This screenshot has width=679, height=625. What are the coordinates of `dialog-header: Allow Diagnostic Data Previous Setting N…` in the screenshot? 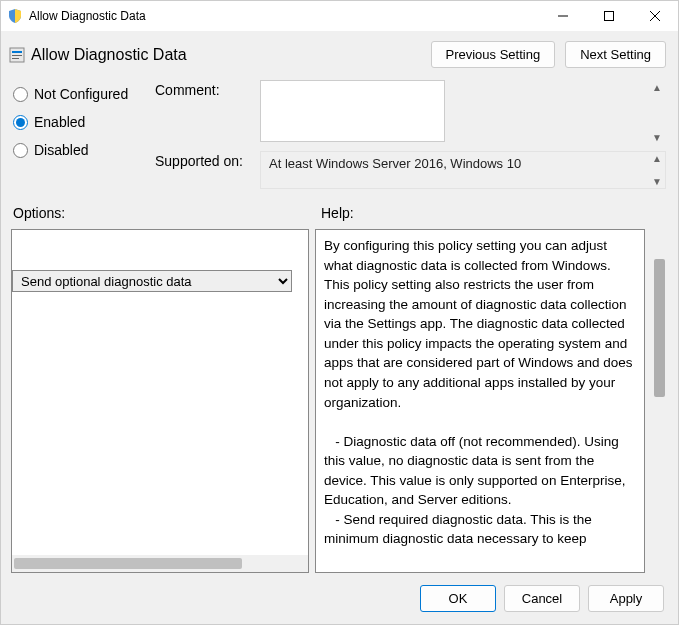 It's located at (340, 52).